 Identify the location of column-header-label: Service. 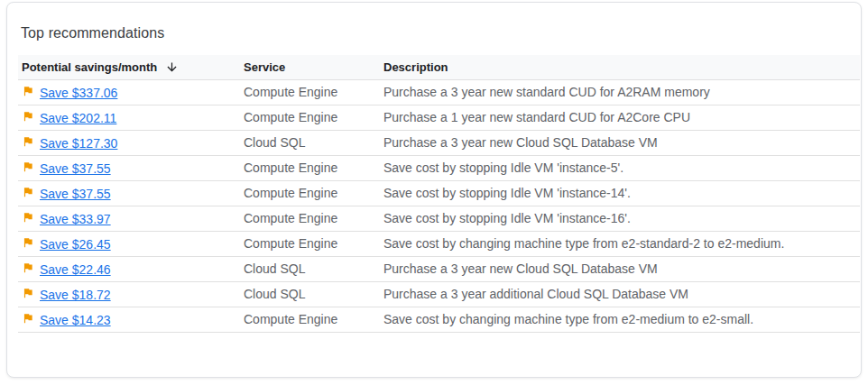
(264, 67).